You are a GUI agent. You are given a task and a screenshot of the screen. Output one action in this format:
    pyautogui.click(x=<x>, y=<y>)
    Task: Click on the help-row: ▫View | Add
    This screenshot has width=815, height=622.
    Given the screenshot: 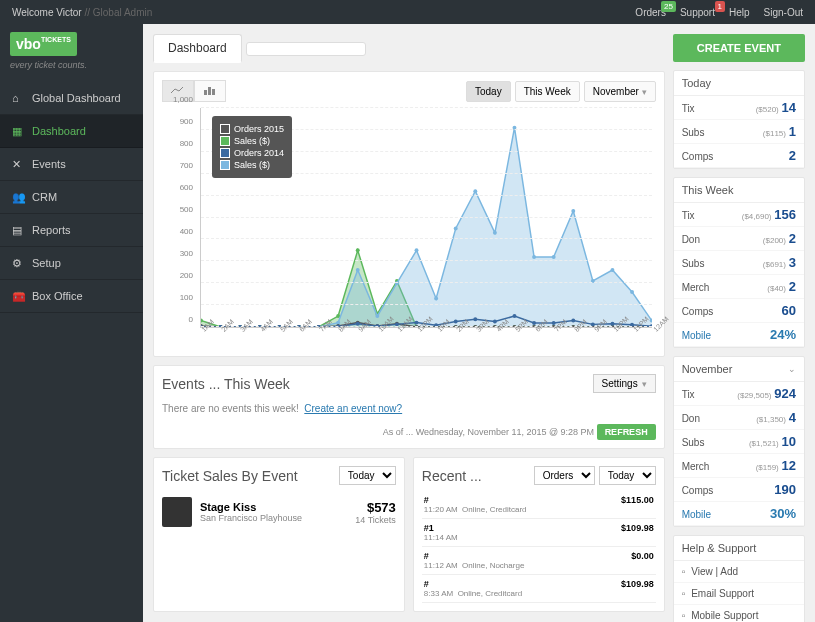 What is the action you would take?
    pyautogui.click(x=739, y=572)
    